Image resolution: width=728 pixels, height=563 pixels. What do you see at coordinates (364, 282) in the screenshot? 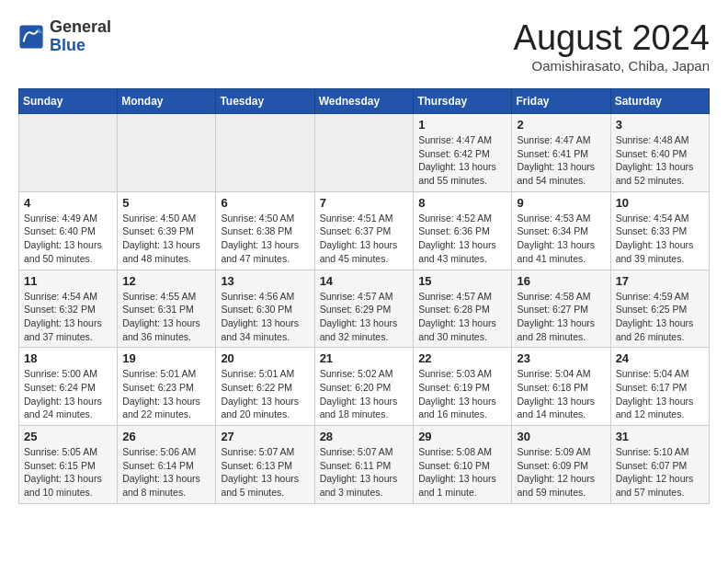
I see `day-number: 14` at bounding box center [364, 282].